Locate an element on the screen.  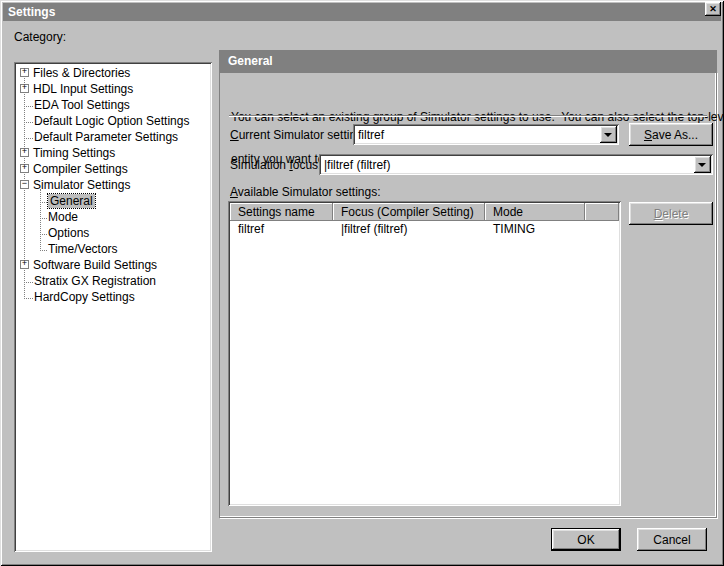
tree-item-label: Time/Vectors is located at coordinates (83, 249).